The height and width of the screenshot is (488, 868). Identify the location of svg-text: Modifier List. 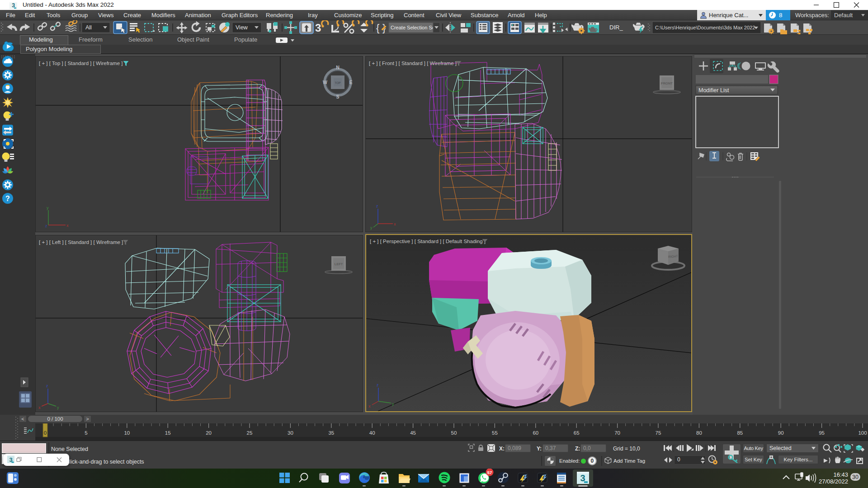
(714, 90).